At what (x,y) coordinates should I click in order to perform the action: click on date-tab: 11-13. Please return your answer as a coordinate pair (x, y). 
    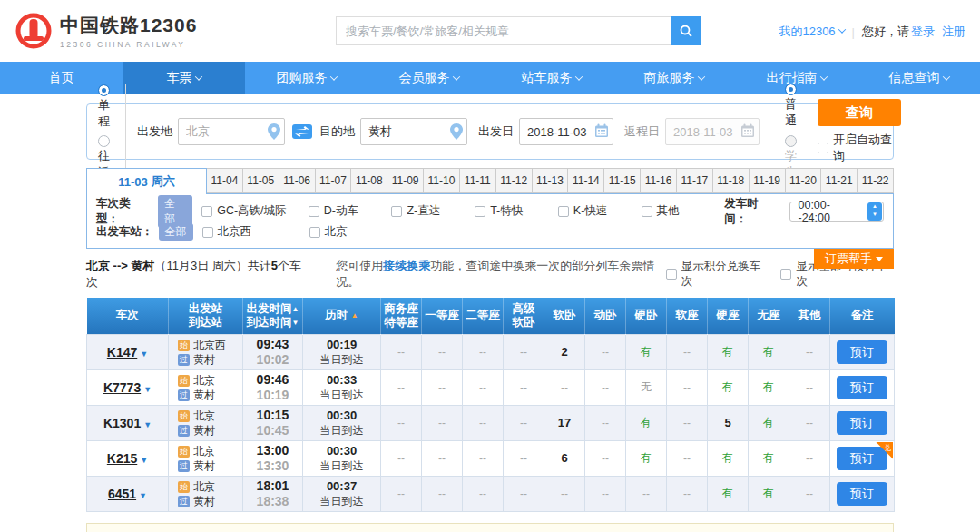
    Looking at the image, I should click on (551, 181).